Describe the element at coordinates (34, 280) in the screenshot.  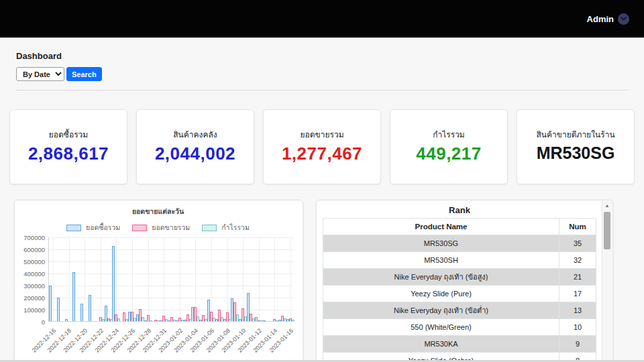
I see `chart-y-axis: 0100000200000300000400000500000600000700…` at that location.